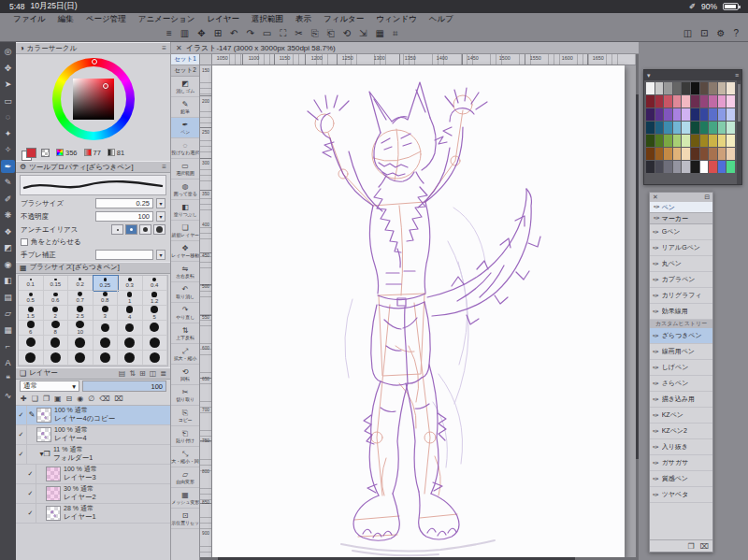 The height and width of the screenshot is (560, 748). Describe the element at coordinates (681, 280) in the screenshot. I see `subtool-item: ✑カブラペン` at that location.